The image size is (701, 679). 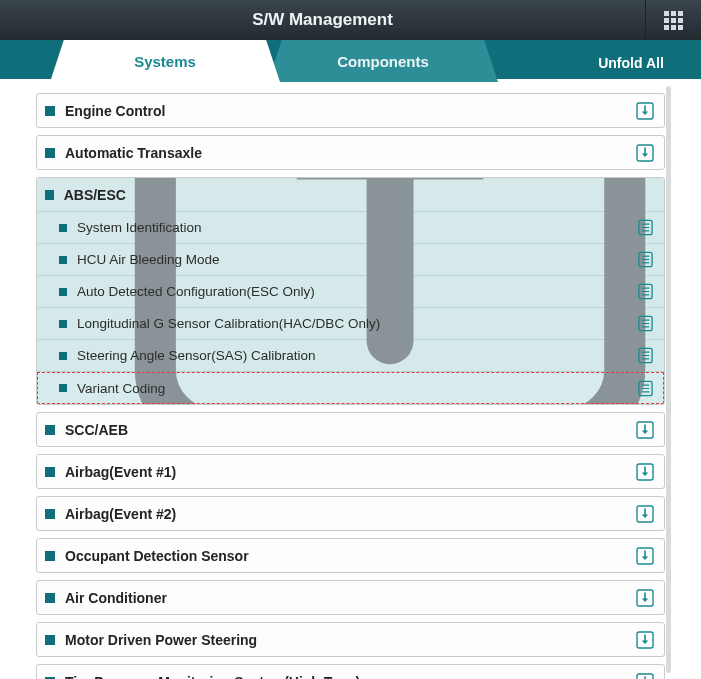 What do you see at coordinates (668, 380) in the screenshot?
I see `scrollbar` at bounding box center [668, 380].